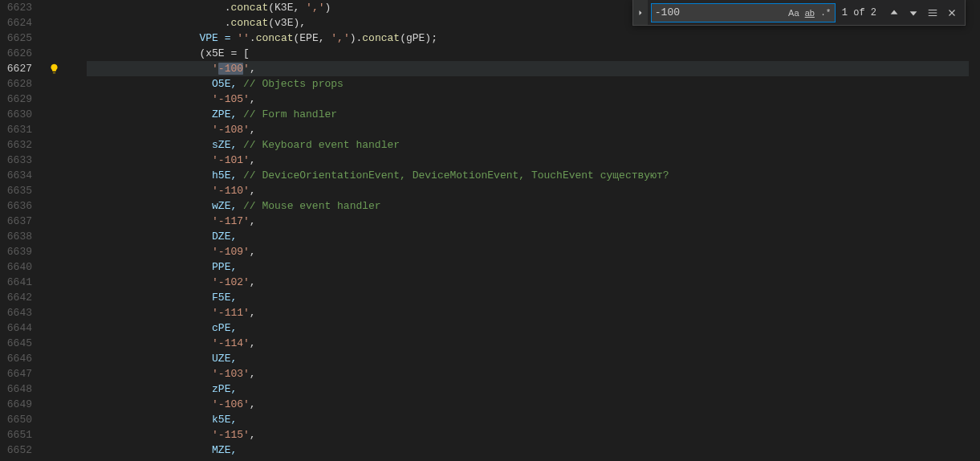  Describe the element at coordinates (533, 191) in the screenshot. I see `code-line: '-110',` at that location.